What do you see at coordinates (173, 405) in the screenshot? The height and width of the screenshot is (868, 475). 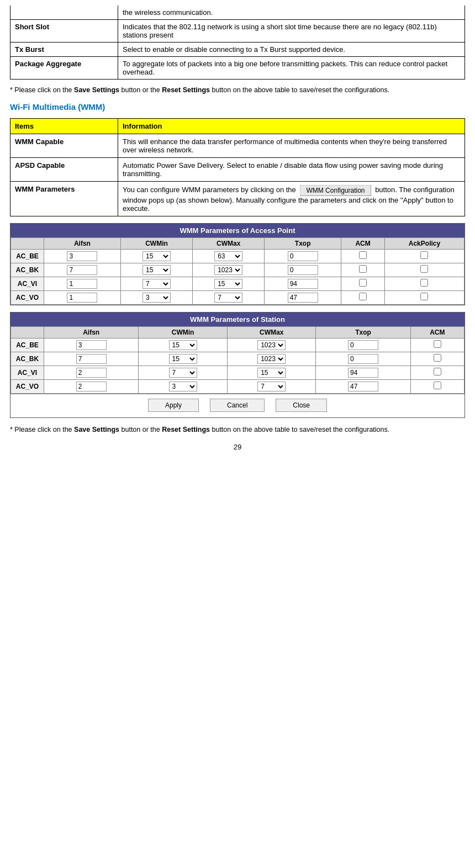 I see `apply-button: Apply` at bounding box center [173, 405].